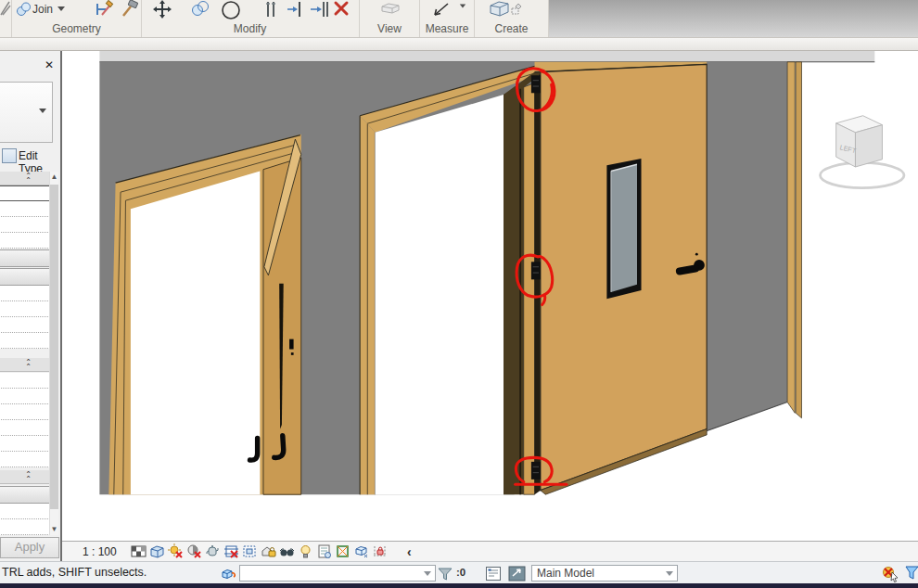 Image resolution: width=918 pixels, height=588 pixels. Describe the element at coordinates (624, 228) in the screenshot. I see `vision-panel-glass` at that location.